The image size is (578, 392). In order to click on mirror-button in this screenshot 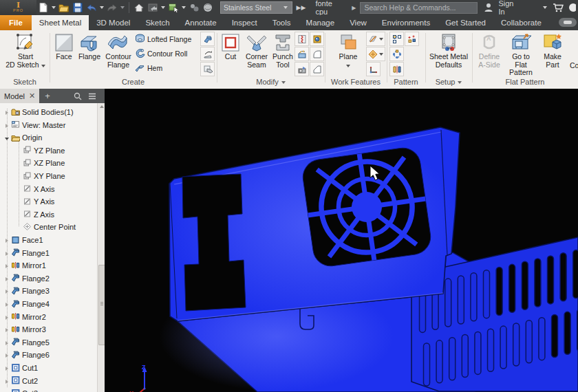, I will do `click(396, 69)`.